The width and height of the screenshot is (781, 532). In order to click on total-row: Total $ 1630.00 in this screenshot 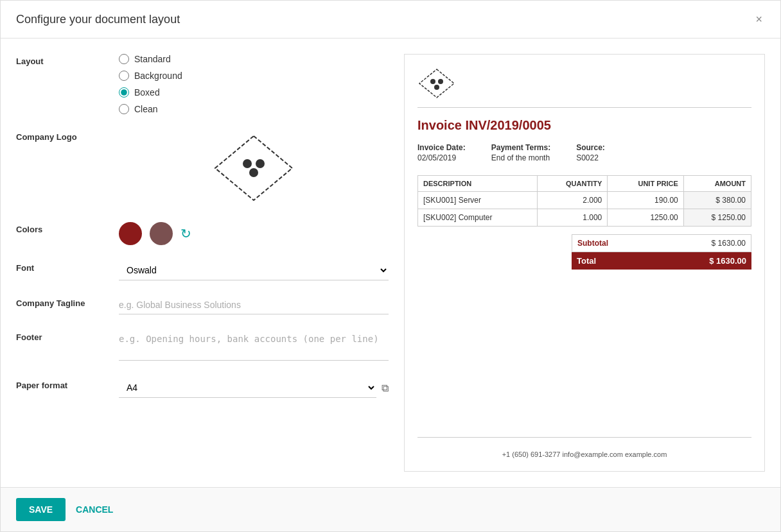, I will do `click(662, 261)`.